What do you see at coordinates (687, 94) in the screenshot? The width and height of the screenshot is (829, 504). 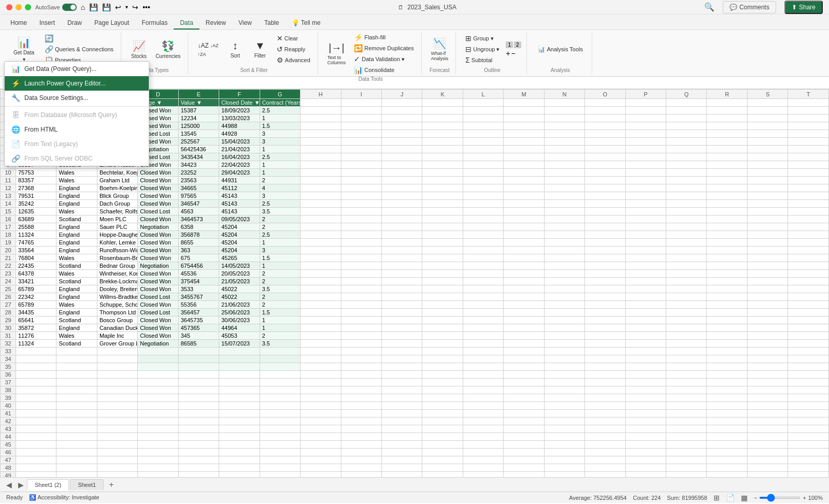 I see `col-header-Q: Q` at bounding box center [687, 94].